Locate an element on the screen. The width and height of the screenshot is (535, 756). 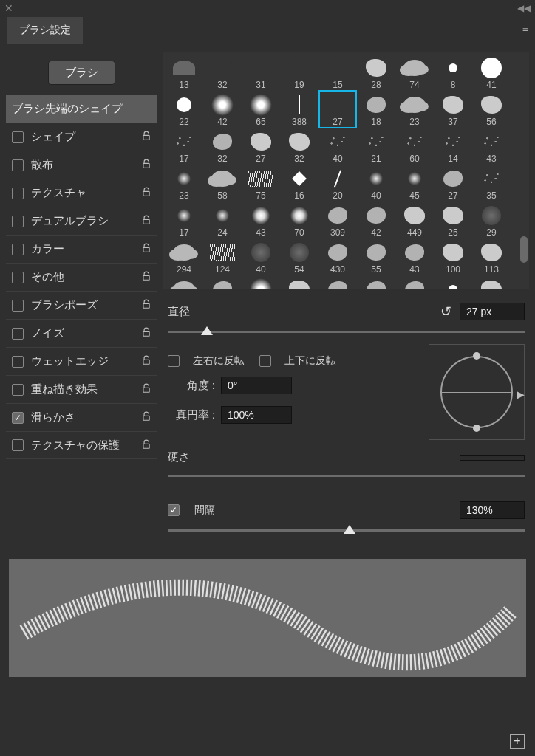
brush-preset: 430 is located at coordinates (338, 257).